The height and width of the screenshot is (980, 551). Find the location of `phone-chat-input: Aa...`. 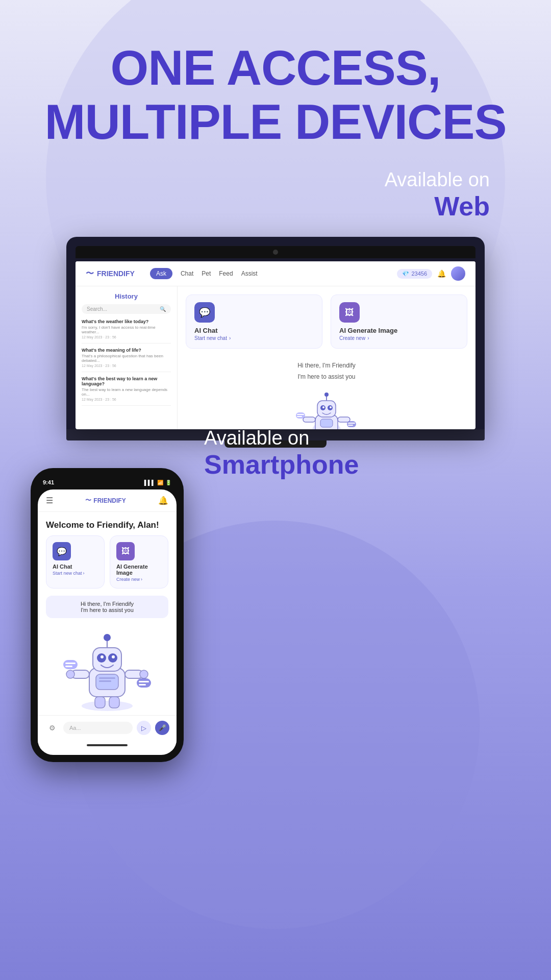

phone-chat-input: Aa... is located at coordinates (98, 728).